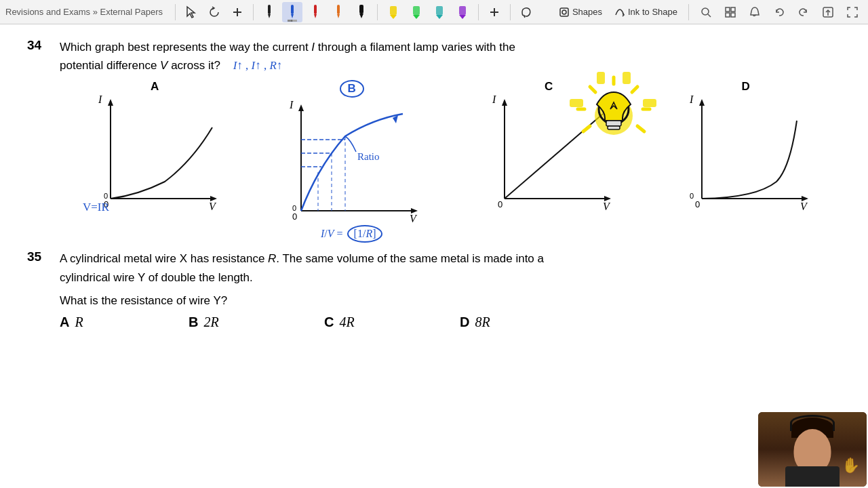 This screenshot has height=488, width=868. What do you see at coordinates (462, 12) in the screenshot?
I see `highlighter-purple-button` at bounding box center [462, 12].